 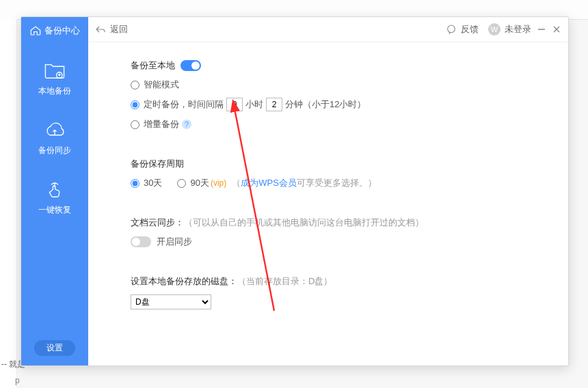 I want to click on smart-mode-label: 智能模式, so click(x=161, y=85).